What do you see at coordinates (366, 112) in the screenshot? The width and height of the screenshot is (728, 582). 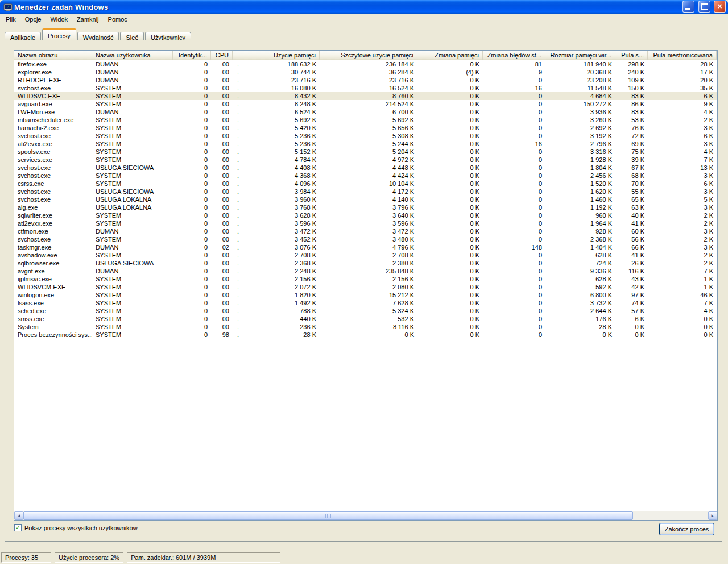 I see `table-row: LWEMon.exeDUMAN000.6 524 K6 700 K0 K03 9…` at bounding box center [366, 112].